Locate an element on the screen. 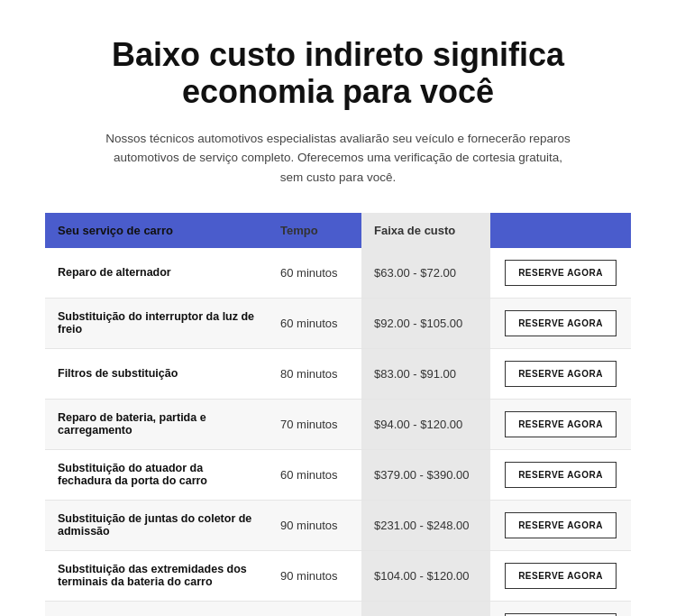 The width and height of the screenshot is (676, 616). col-header-time: Tempo is located at coordinates (315, 231).